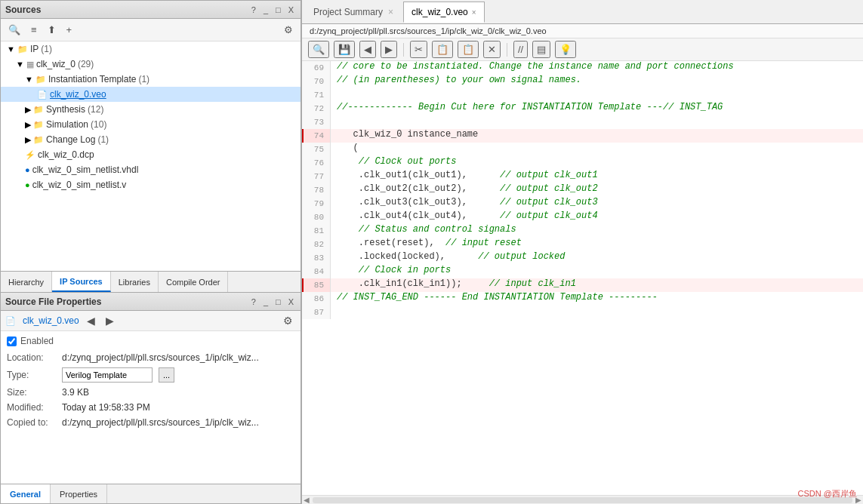 The height and width of the screenshot is (504, 863). I want to click on prop-max-btn: □, so click(278, 302).